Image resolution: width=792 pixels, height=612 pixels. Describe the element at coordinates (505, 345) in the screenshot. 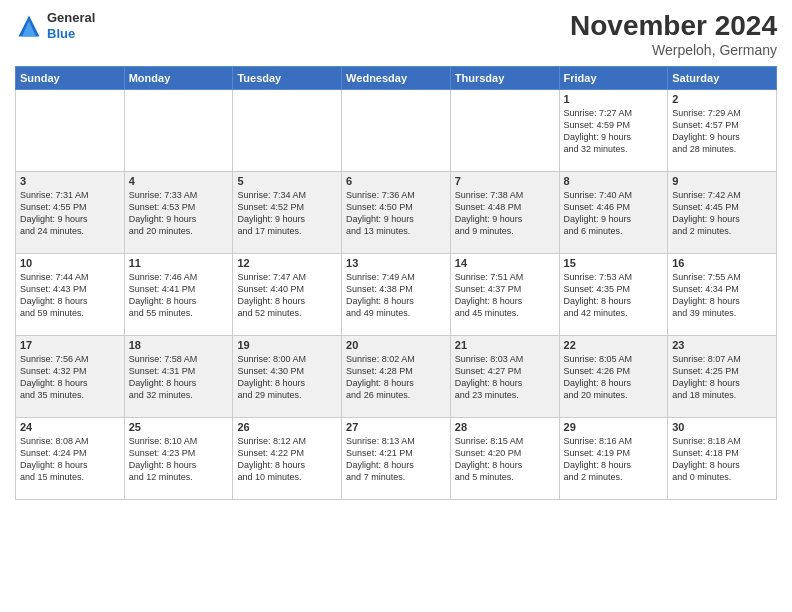

I see `day-number: 21` at that location.